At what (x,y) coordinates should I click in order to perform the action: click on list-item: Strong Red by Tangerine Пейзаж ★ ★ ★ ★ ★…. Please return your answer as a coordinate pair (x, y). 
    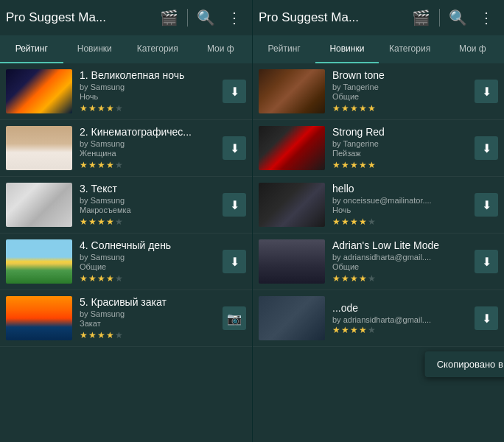
    Looking at the image, I should click on (379, 149).